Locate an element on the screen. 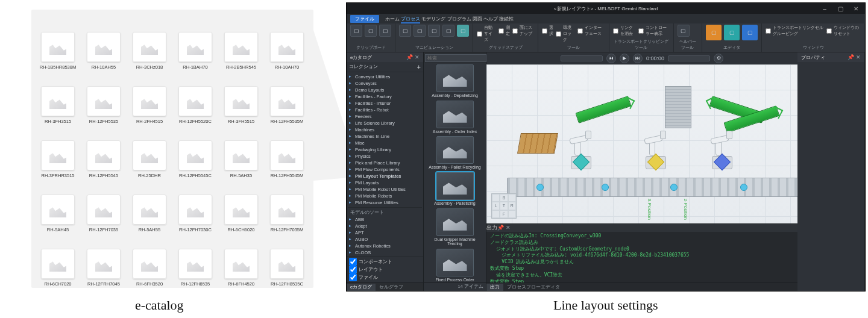  tree-item: CLOOS is located at coordinates (385, 253).